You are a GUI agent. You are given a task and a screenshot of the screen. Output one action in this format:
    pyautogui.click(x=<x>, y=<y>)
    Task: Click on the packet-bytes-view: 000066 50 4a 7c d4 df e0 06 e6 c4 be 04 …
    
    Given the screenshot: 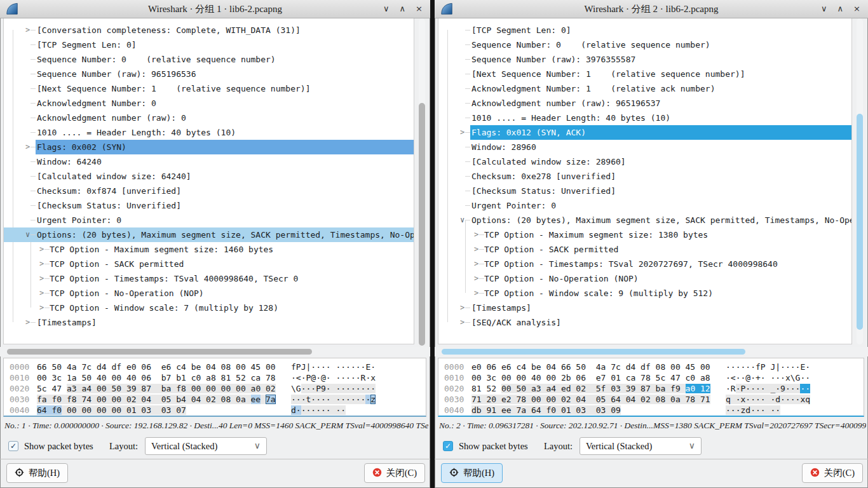 What is the action you would take?
    pyautogui.click(x=215, y=388)
    